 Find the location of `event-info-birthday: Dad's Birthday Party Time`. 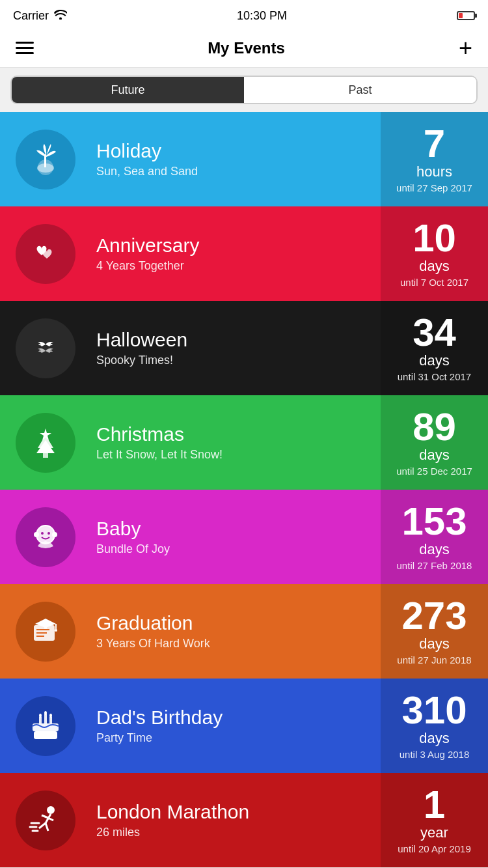

event-info-birthday: Dad's Birthday Party Time is located at coordinates (236, 725).